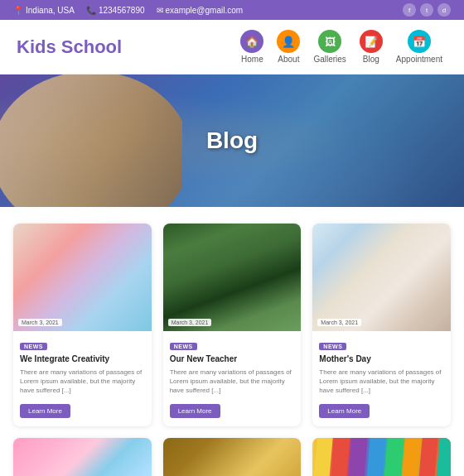 This screenshot has width=464, height=476. I want to click on blog-grid-row2: March 3, 2021 PAINTING ABCDEFGHI JKLMNOP…, so click(232, 457).